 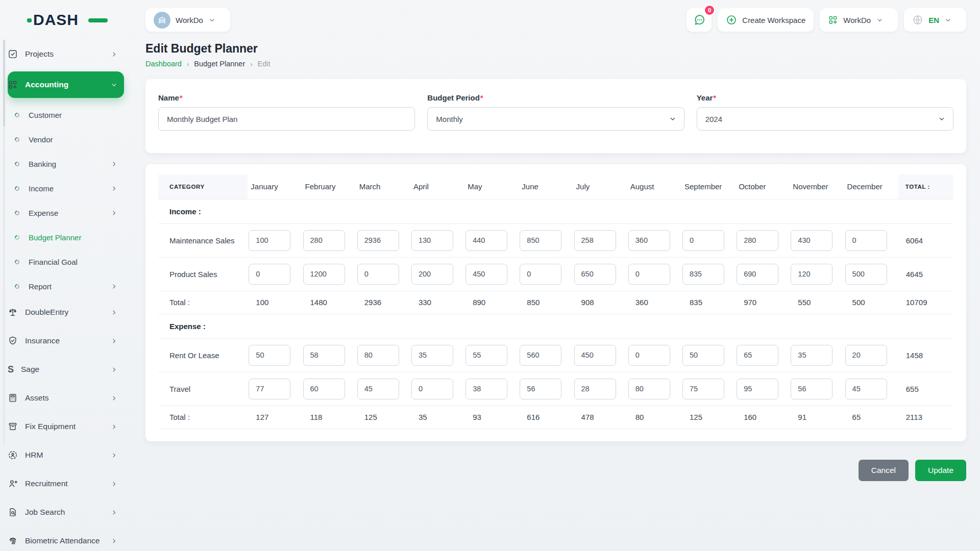 What do you see at coordinates (757, 389) in the screenshot?
I see `budget-input-travel-october` at bounding box center [757, 389].